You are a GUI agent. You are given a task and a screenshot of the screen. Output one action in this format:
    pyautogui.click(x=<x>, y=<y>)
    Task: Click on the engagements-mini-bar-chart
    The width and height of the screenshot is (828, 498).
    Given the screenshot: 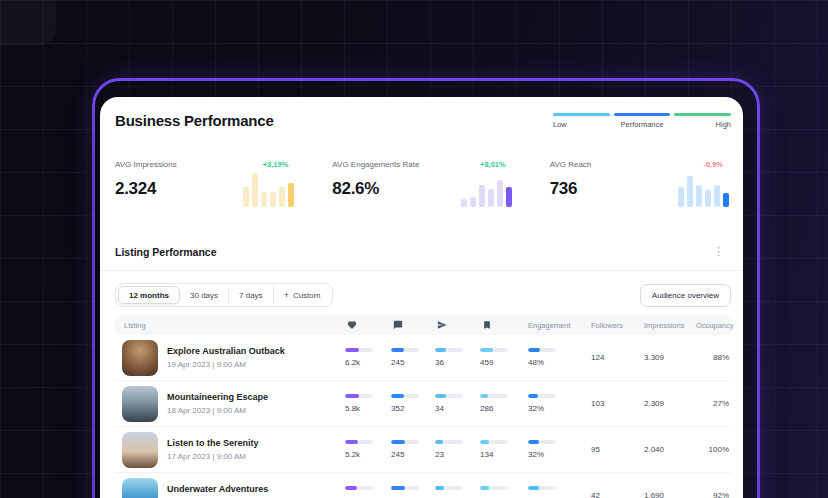 What is the action you would take?
    pyautogui.click(x=486, y=190)
    